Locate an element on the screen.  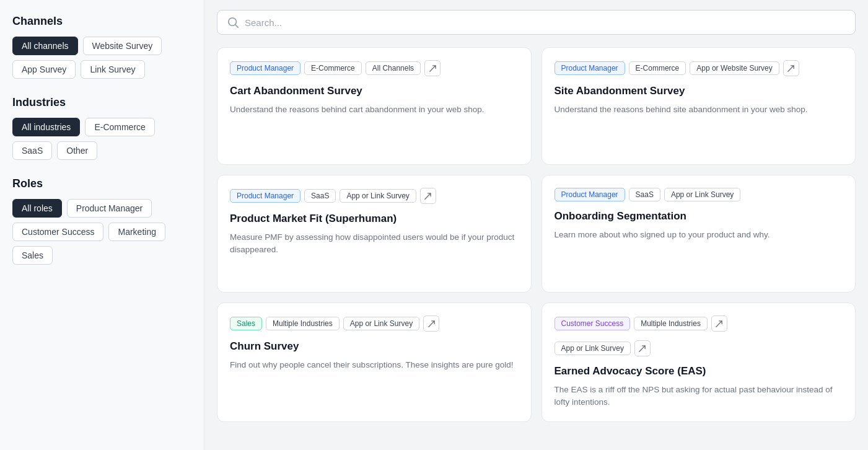
card-title-earned-advocacy: Earned Advocacy Score (EAS) is located at coordinates (699, 371).